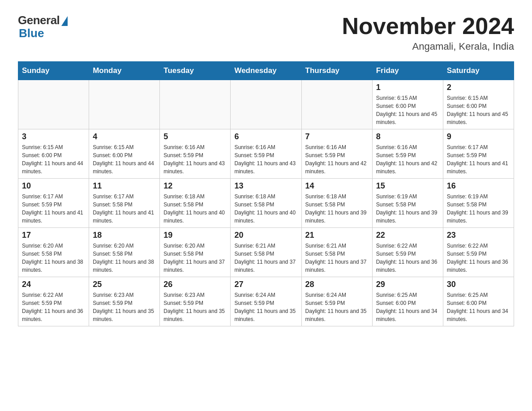 The width and height of the screenshot is (532, 411). I want to click on weekday-header-thursday: Thursday, so click(337, 71).